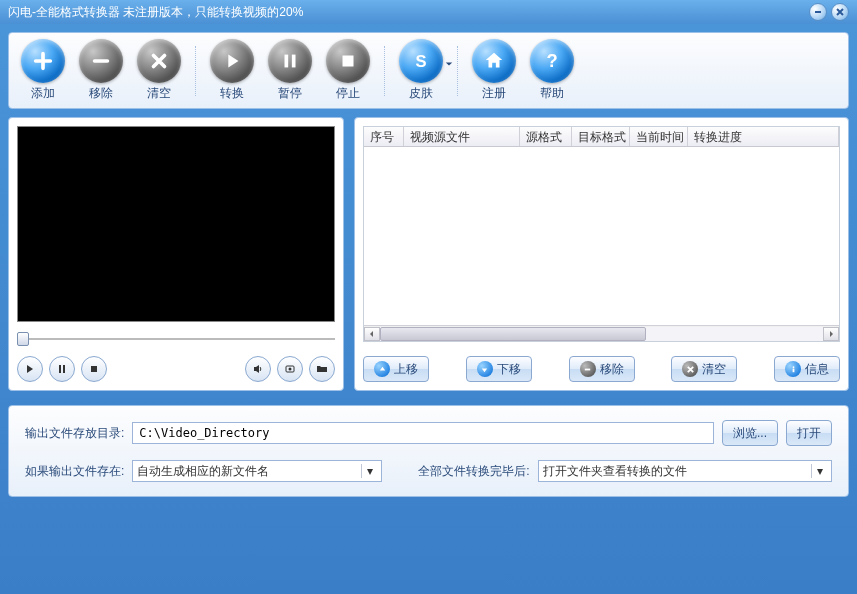  I want to click on convert-button: 转换, so click(232, 70).